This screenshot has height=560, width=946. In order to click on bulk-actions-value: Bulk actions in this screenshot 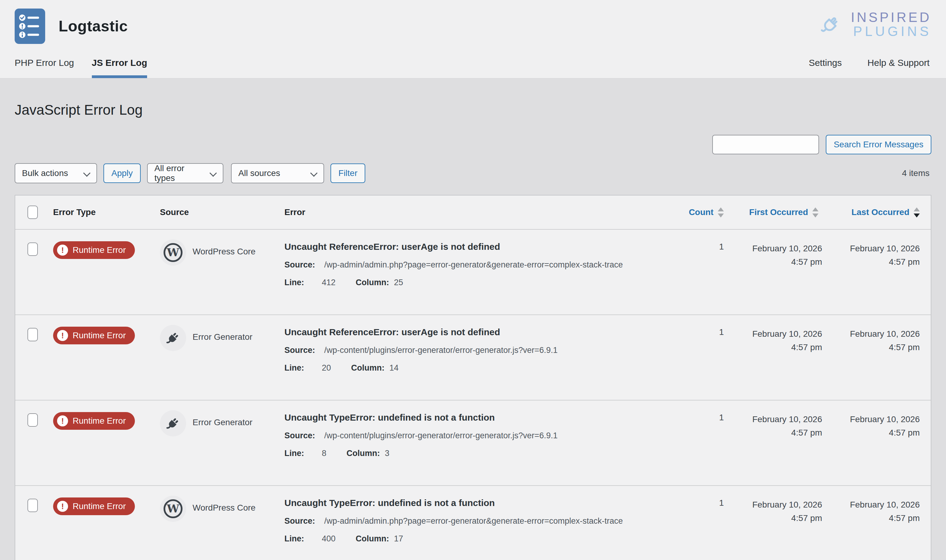, I will do `click(45, 173)`.